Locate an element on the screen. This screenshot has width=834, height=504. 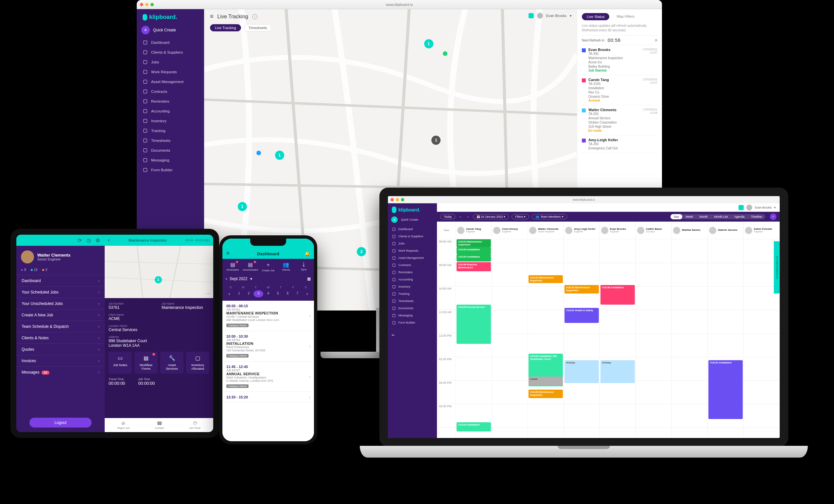
collapse-icon: ⇤ is located at coordinates (412, 335).